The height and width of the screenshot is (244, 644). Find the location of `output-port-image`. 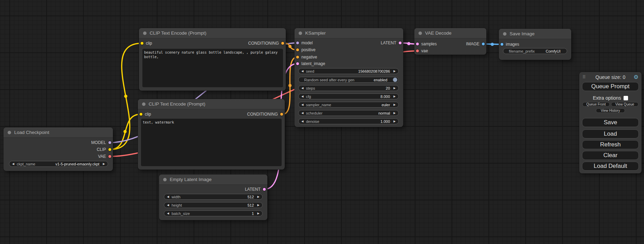

output-port-image is located at coordinates (483, 44).